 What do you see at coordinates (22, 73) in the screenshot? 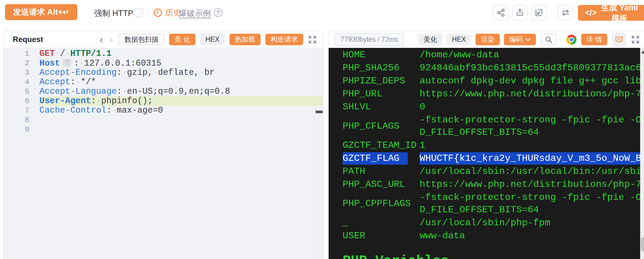
I see `line-number: 3` at bounding box center [22, 73].